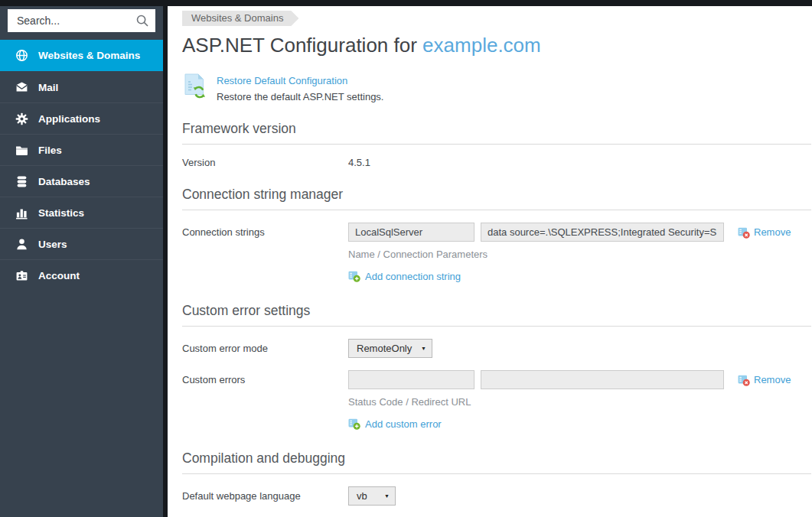  I want to click on custom-error-mode-select: RemoteOnly ▼, so click(390, 349).